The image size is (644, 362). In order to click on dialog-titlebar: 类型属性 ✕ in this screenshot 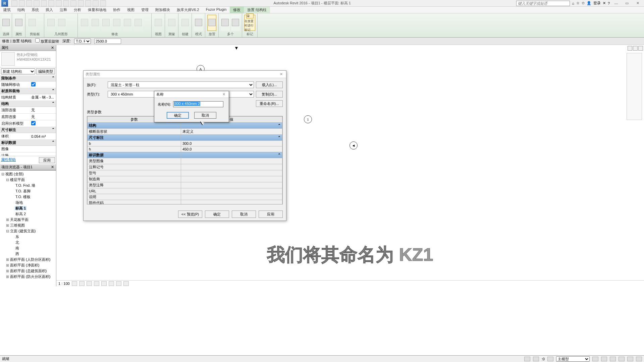, I will do `click(185, 74)`.